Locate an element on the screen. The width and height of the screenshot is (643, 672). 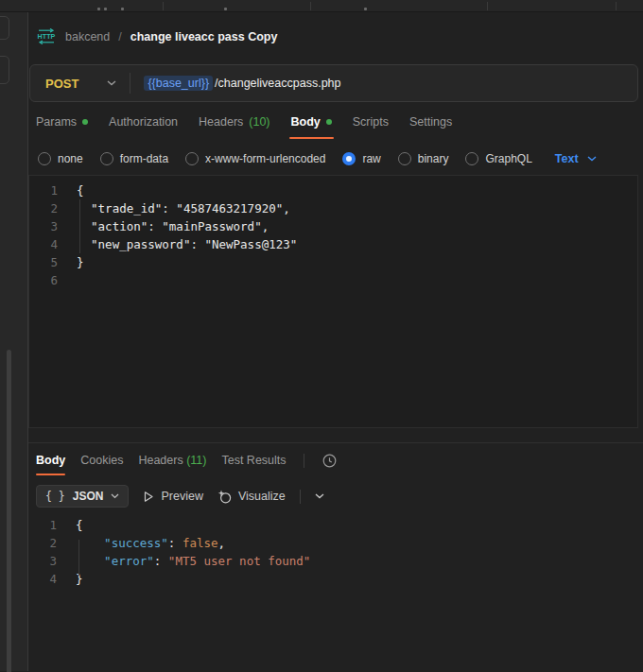
response-tab-test-results: Test Results is located at coordinates (253, 465).